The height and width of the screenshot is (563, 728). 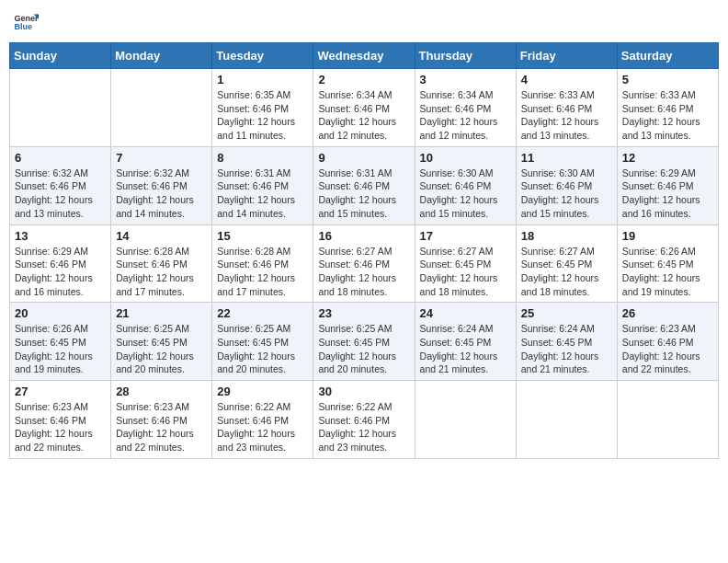 I want to click on calendar-cell: 25Sunrise: 6:24 AM Sunset: 6:45 PM Dayli…, so click(x=566, y=342).